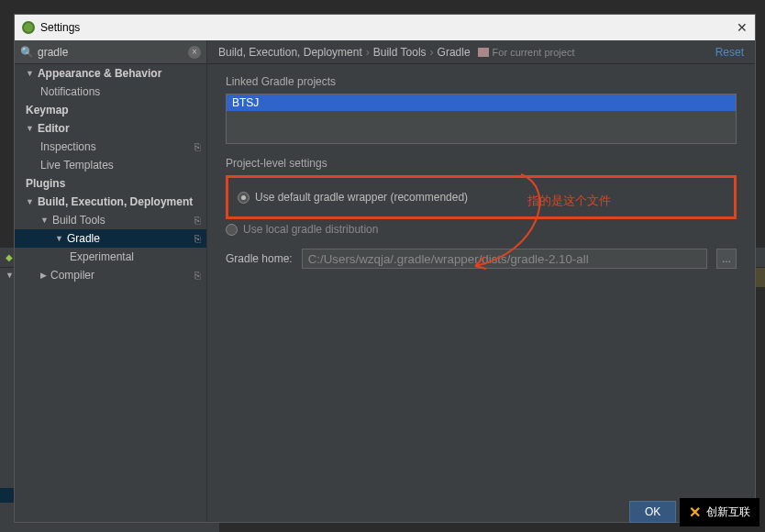 This screenshot has width=765, height=532. I want to click on nav-experimental: Experimental, so click(110, 257).